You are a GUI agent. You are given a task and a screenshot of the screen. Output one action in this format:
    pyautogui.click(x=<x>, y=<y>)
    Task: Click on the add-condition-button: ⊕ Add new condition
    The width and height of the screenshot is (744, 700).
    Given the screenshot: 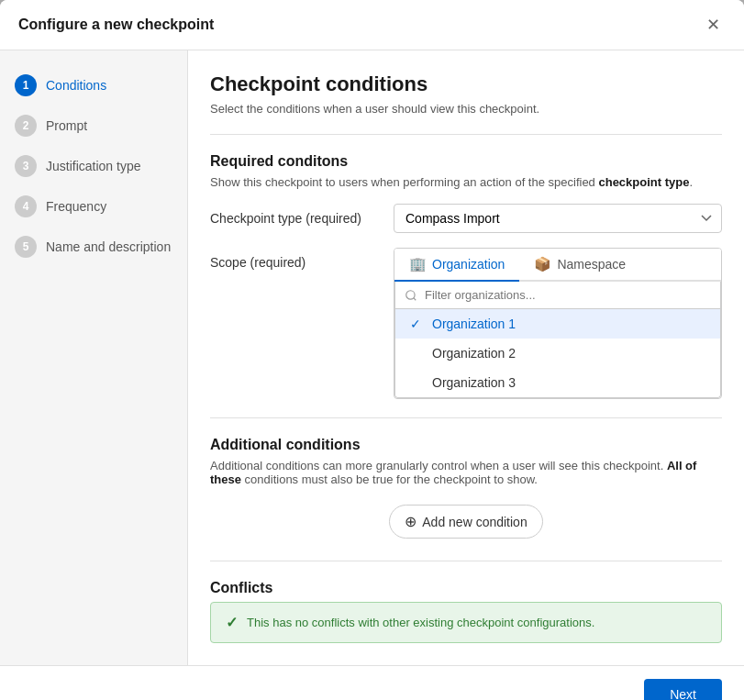 What is the action you would take?
    pyautogui.click(x=466, y=521)
    